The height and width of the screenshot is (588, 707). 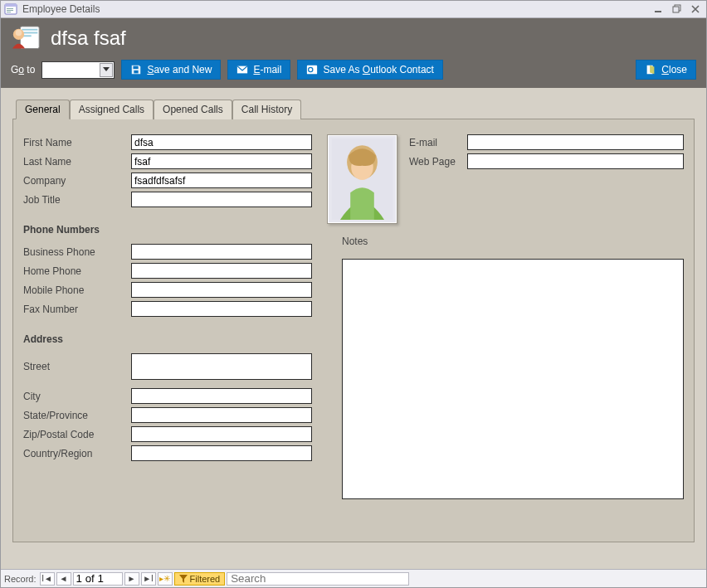 I want to click on last-name-input, so click(x=222, y=161).